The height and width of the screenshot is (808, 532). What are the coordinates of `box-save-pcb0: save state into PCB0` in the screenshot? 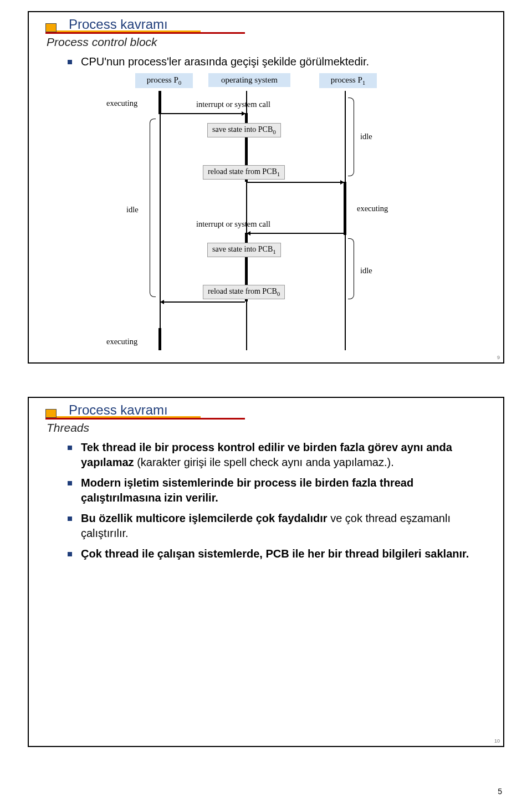 It's located at (244, 130).